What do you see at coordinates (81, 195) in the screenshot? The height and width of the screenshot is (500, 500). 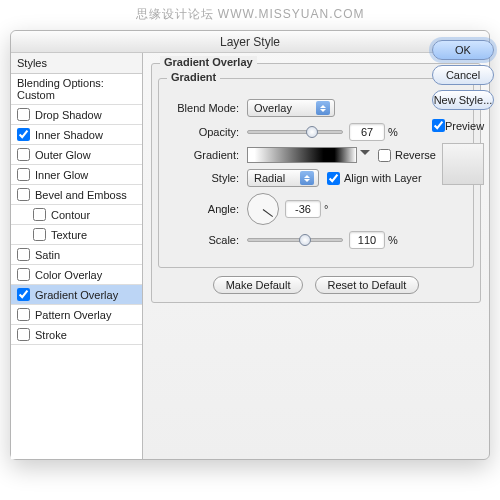 I see `style-label: Bevel and Emboss` at bounding box center [81, 195].